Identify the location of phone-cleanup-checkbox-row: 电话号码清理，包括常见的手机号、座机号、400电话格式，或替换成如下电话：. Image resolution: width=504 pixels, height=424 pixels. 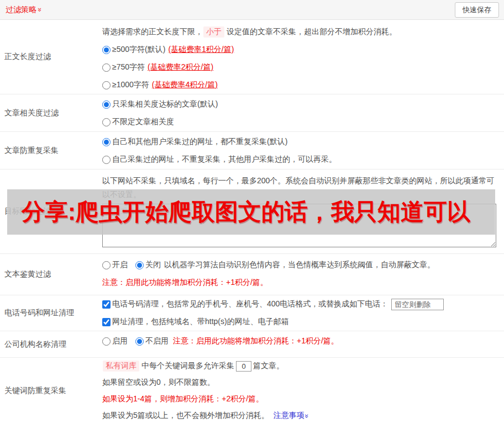
(301, 304).